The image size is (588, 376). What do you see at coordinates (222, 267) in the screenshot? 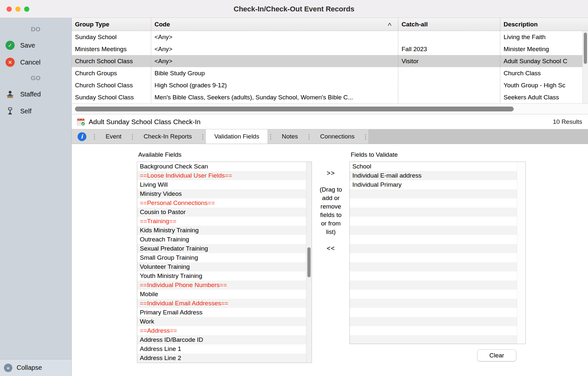
I see `available-field-item: Volunteer Training` at bounding box center [222, 267].